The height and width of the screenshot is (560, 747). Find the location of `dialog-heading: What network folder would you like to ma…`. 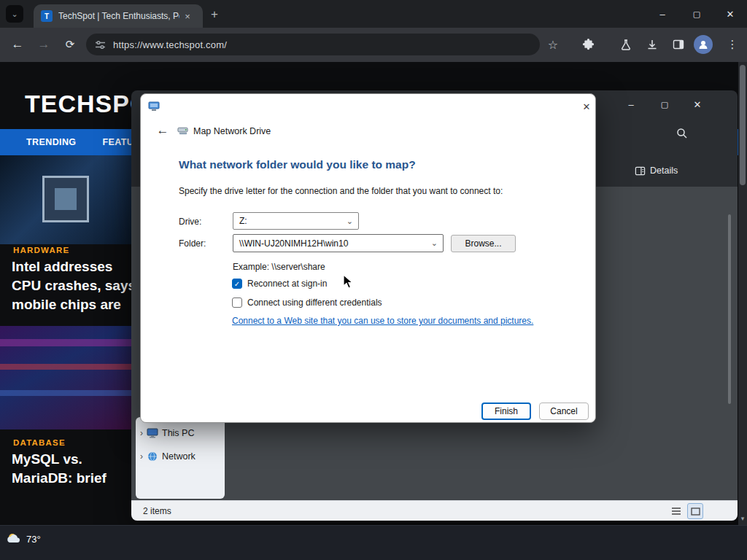

dialog-heading: What network folder would you like to ma… is located at coordinates (298, 165).